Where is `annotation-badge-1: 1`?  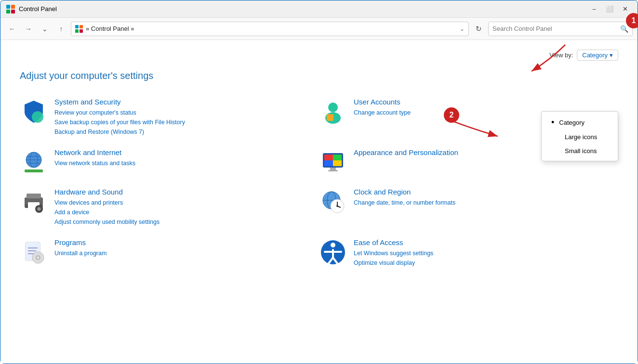
annotation-badge-1: 1 is located at coordinates (632, 21).